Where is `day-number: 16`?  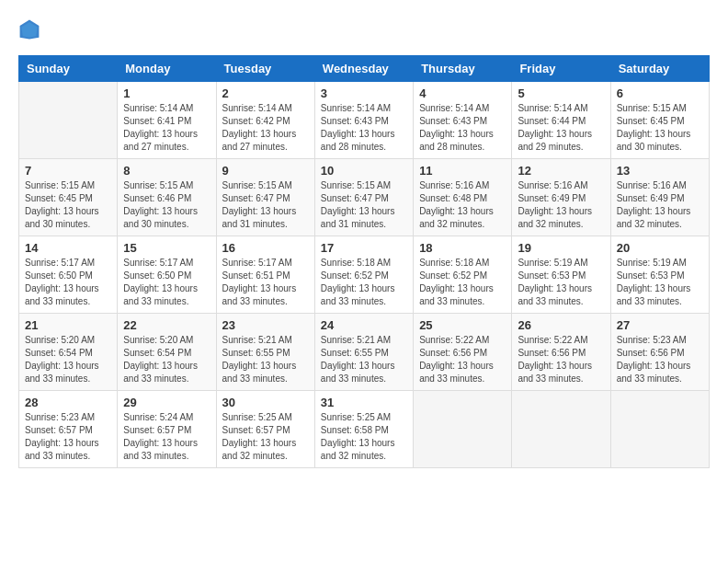 day-number: 16 is located at coordinates (266, 248).